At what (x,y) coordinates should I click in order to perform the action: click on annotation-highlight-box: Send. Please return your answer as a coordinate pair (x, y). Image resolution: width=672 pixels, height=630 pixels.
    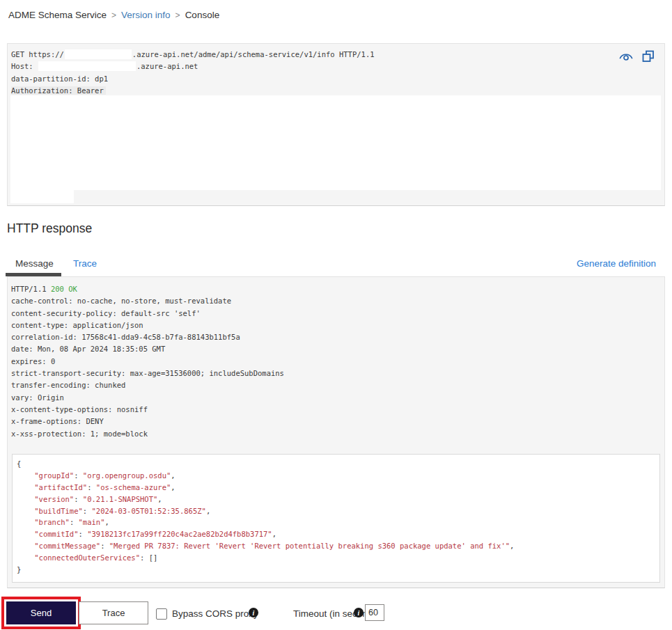
    Looking at the image, I should click on (41, 613).